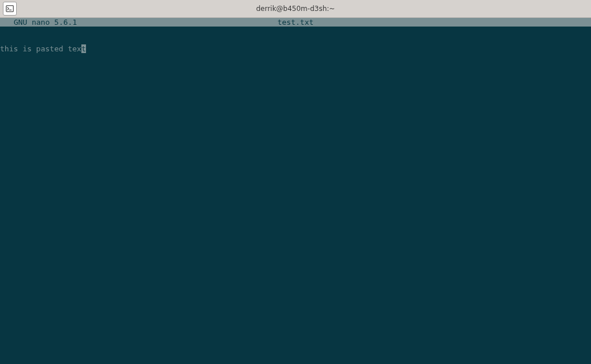 The width and height of the screenshot is (591, 364). Describe the element at coordinates (38, 22) in the screenshot. I see `nano-app-name: GNU nano 5.6.1` at that location.